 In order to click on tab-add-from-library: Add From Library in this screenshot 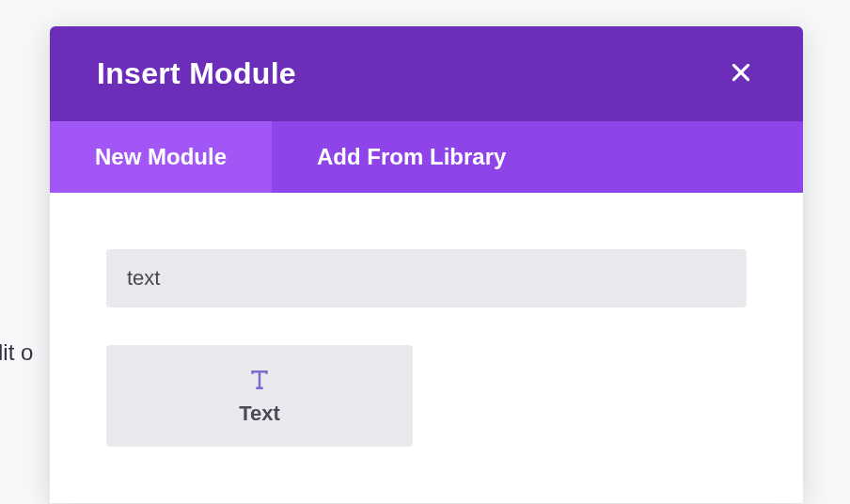, I will do `click(412, 157)`.